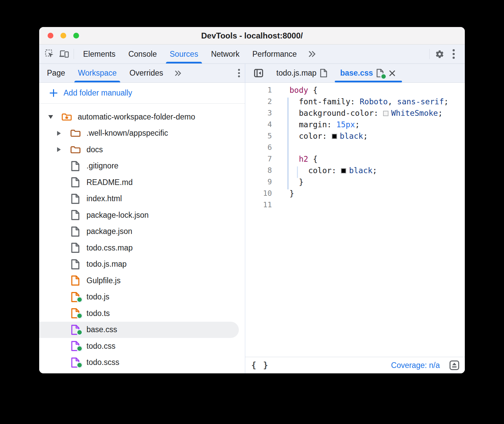 This screenshot has height=424, width=504. Describe the element at coordinates (142, 150) in the screenshot. I see `tree-item-docs: docs` at that location.